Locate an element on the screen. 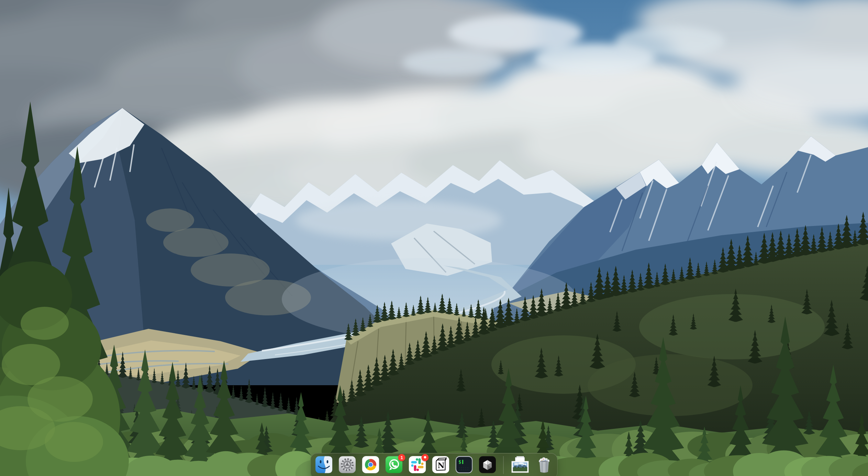  dock-item-cursor is located at coordinates (488, 465).